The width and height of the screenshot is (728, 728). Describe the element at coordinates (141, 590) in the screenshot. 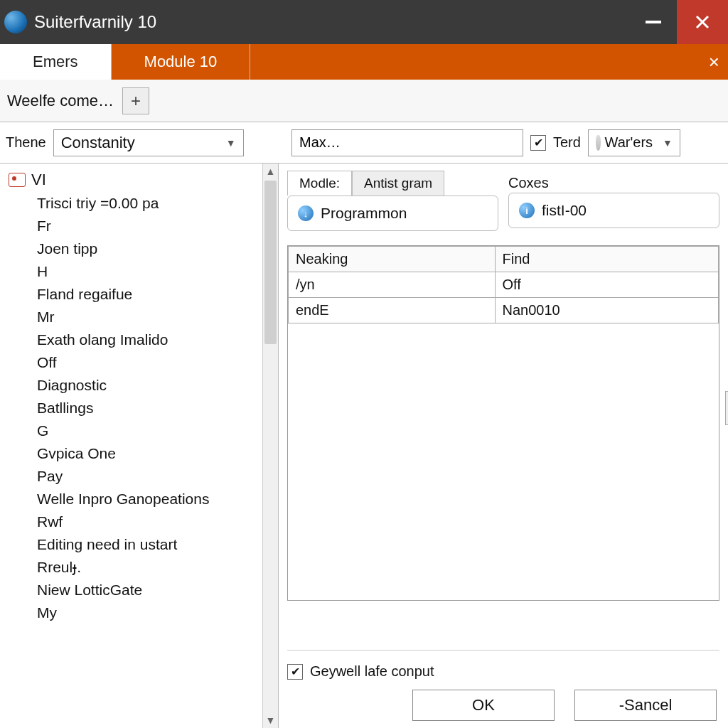

I see `tree-item: Niew LotticGate` at that location.